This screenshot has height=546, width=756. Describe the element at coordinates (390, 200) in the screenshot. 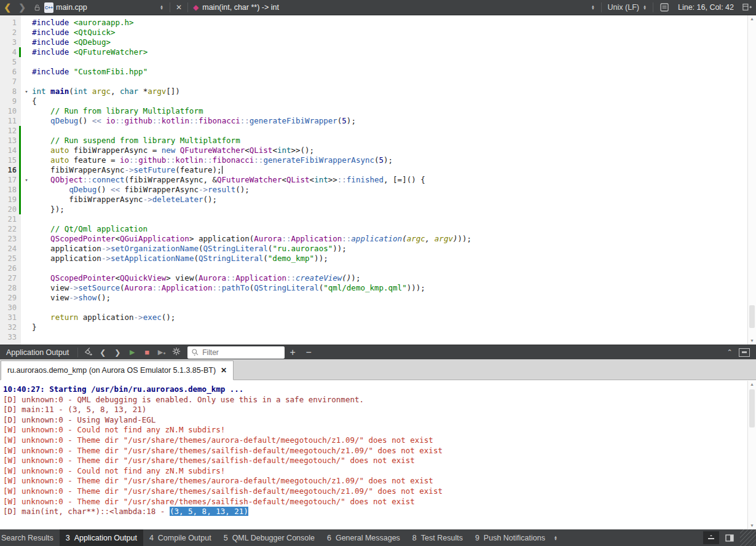

I see `code-text: fibiWrapperAsync->deleteLater();` at that location.